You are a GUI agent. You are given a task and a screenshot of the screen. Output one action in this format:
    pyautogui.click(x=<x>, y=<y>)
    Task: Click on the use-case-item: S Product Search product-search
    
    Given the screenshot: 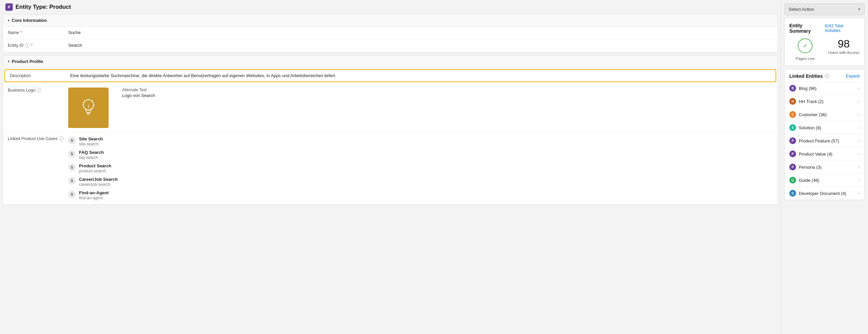 What is the action you would take?
    pyautogui.click(x=421, y=168)
    